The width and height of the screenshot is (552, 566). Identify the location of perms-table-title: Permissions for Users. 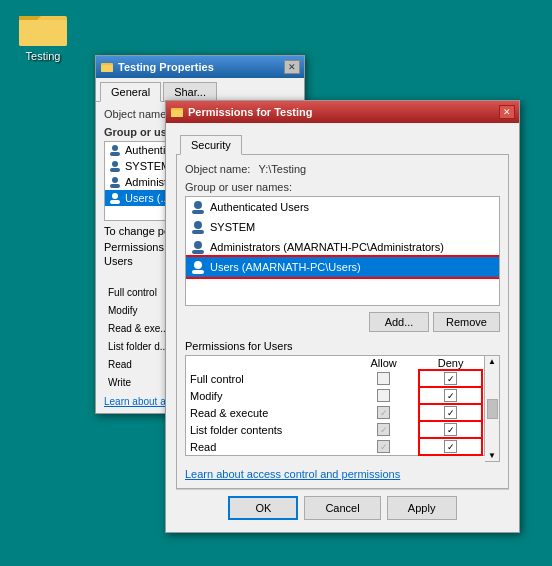
(342, 346).